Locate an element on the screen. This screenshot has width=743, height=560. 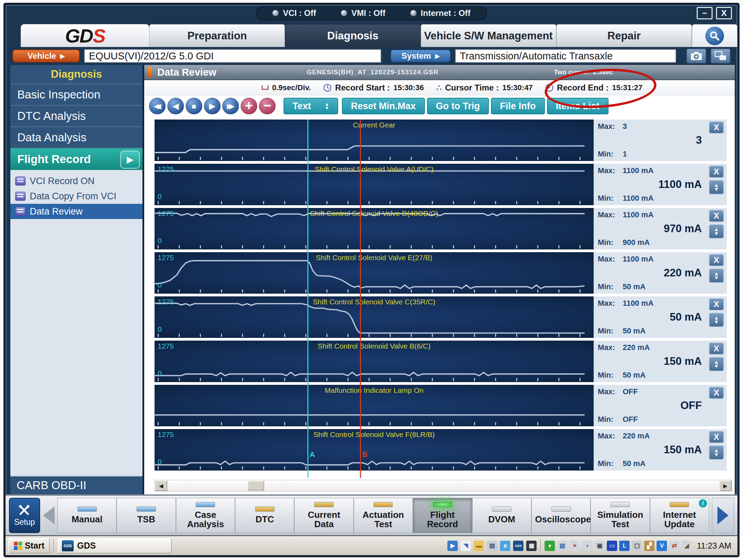
monitor-l-icon: L is located at coordinates (624, 546).